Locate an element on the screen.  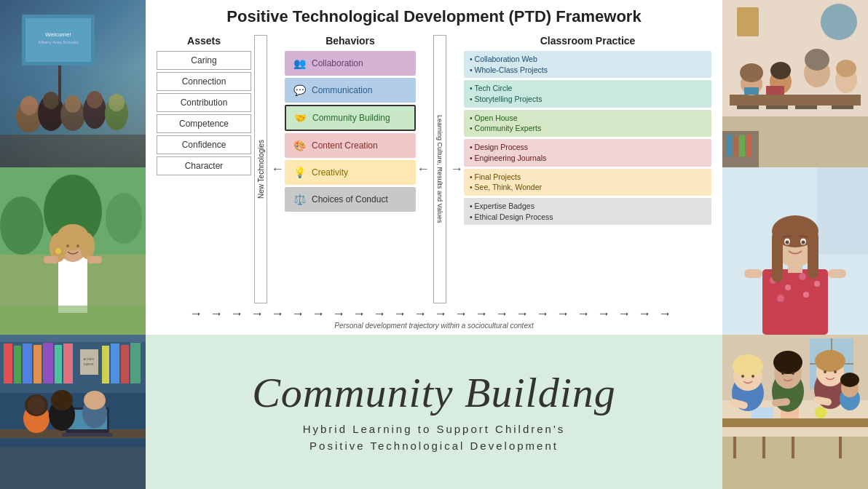
assets-header: Assets is located at coordinates (204, 41).